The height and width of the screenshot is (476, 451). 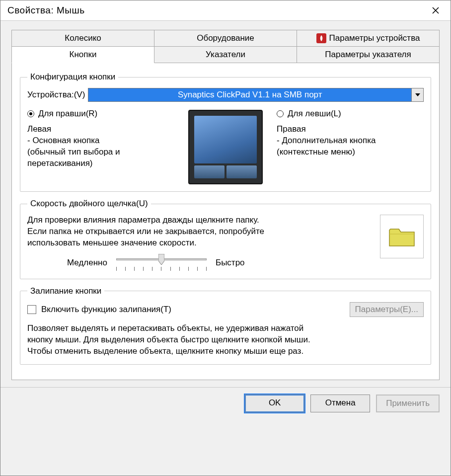 I want to click on checkbox-icon, so click(x=32, y=310).